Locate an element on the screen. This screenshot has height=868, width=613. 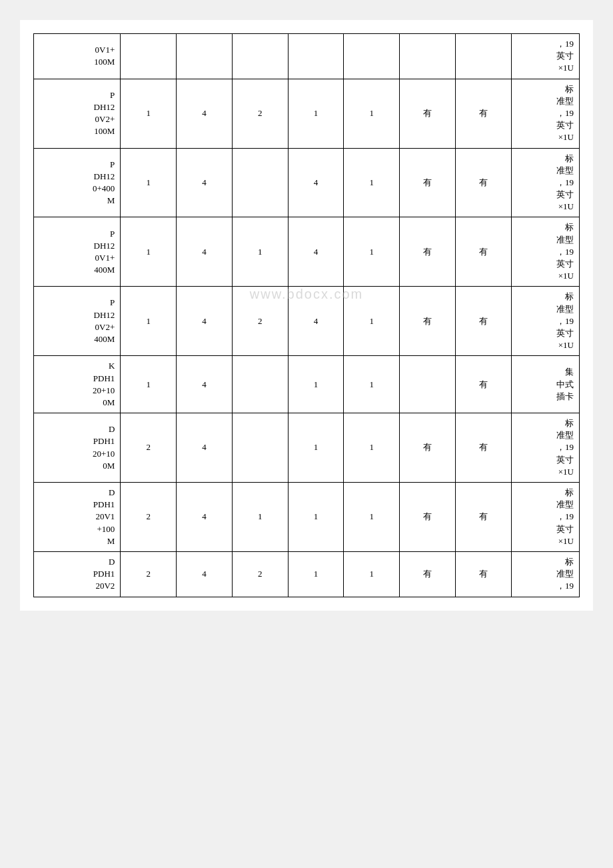
table-cell-row2-col8: 标准型，19英寸×1U is located at coordinates (545, 183).